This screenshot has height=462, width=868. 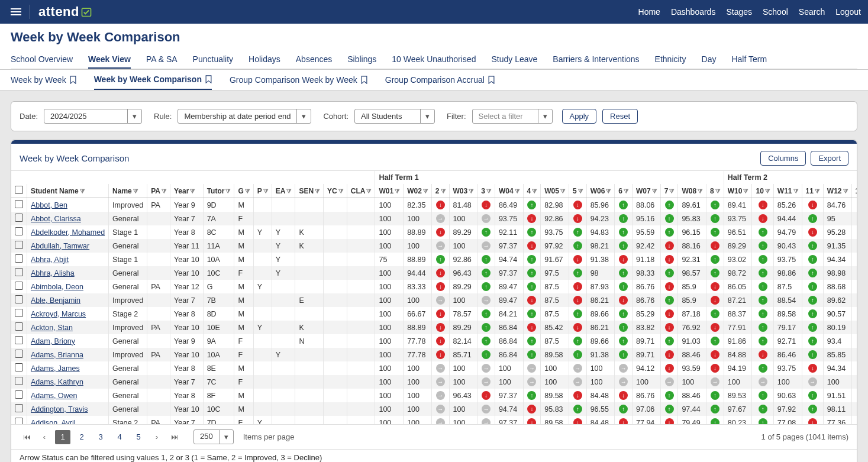 I want to click on tab-siblings: Siblings, so click(x=362, y=60).